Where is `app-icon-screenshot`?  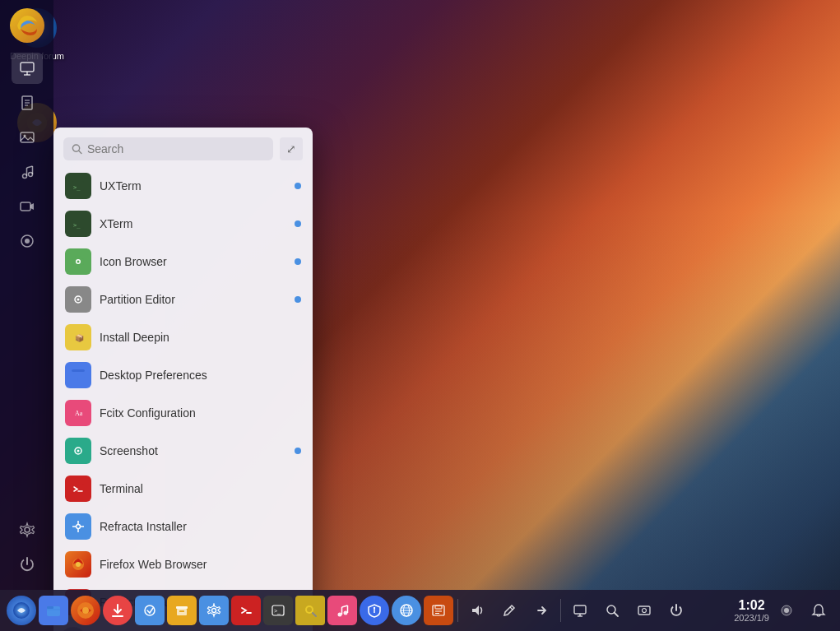 app-icon-screenshot is located at coordinates (78, 451).